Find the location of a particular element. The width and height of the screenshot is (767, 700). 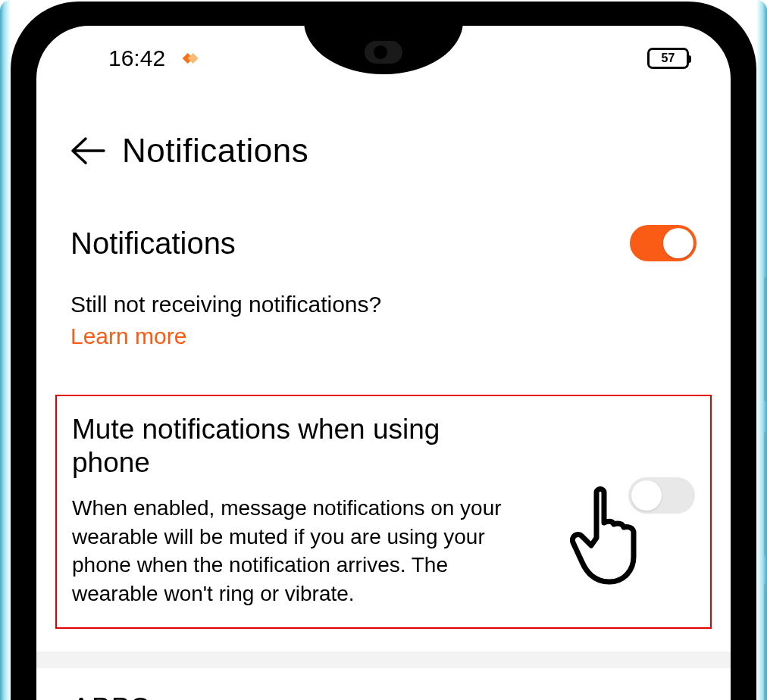

battery-indicator: 57 is located at coordinates (668, 58).